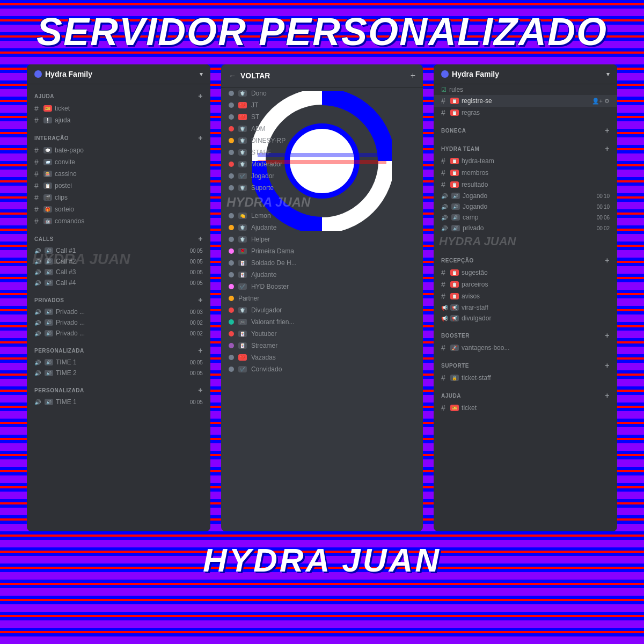 The height and width of the screenshot is (644, 644). What do you see at coordinates (525, 207) in the screenshot?
I see `channel-jogando2: 🔊 🔊 Jogando 00 10` at bounding box center [525, 207].